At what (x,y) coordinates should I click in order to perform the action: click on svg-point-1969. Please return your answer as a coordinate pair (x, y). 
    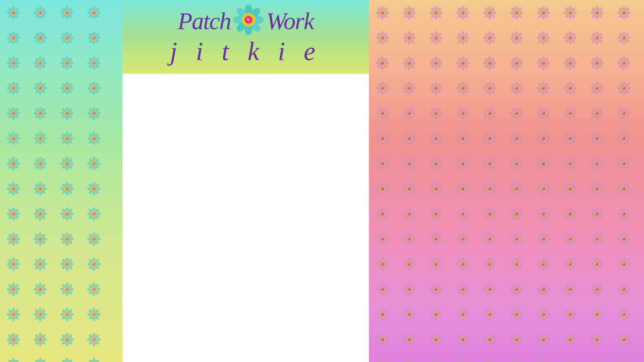
    Looking at the image, I should click on (409, 214).